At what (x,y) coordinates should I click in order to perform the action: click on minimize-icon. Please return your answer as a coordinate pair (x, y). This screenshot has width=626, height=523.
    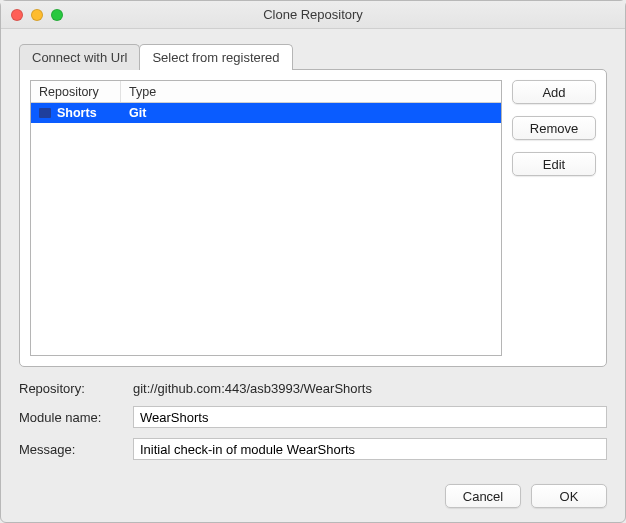
    Looking at the image, I should click on (37, 15).